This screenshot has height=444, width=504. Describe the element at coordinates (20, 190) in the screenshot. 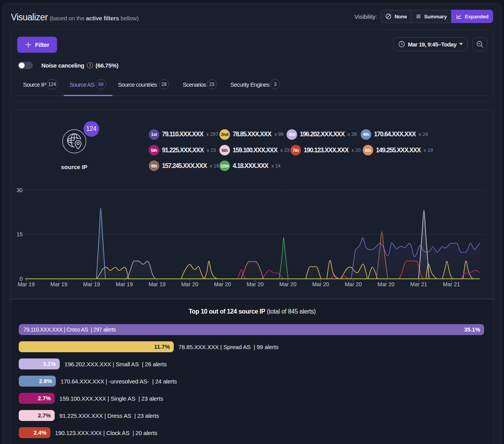

I see `svg-text: 30` at that location.